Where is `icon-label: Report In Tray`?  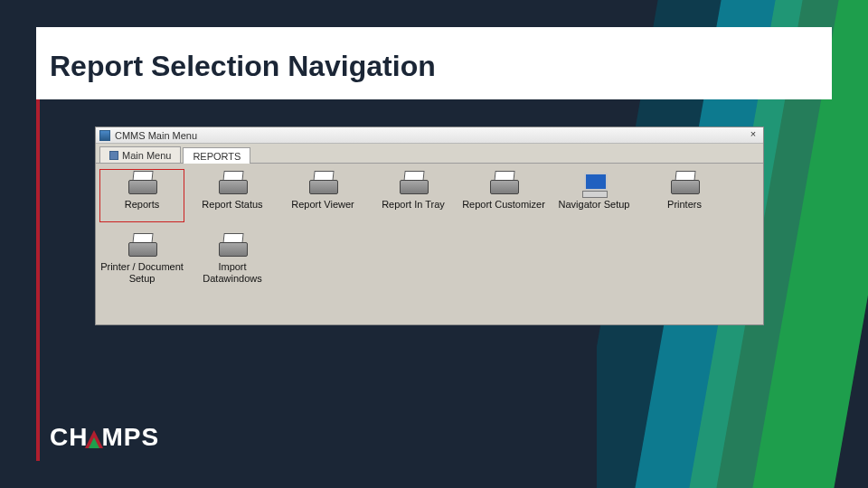
icon-label: Report In Tray is located at coordinates (413, 211).